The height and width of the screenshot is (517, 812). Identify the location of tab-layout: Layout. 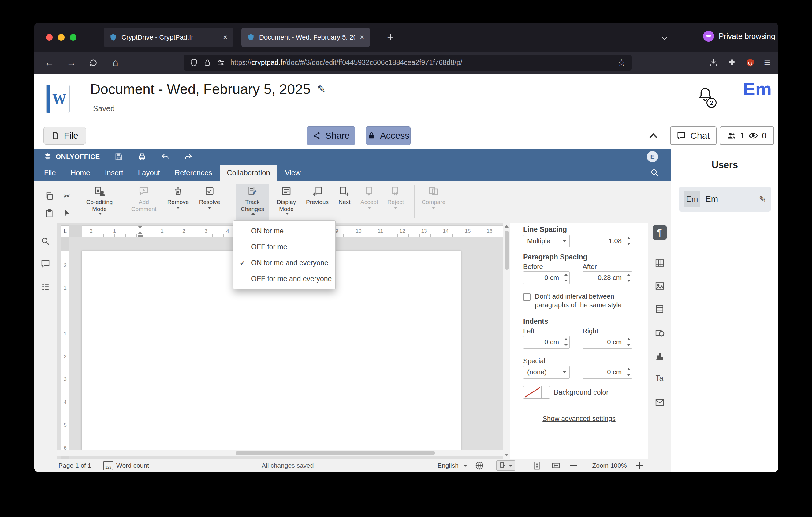
(149, 173).